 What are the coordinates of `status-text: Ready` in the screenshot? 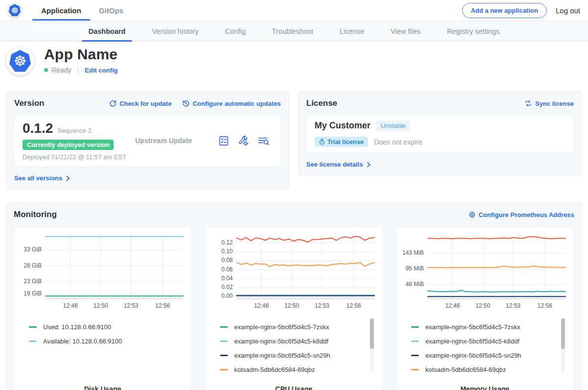 It's located at (61, 70).